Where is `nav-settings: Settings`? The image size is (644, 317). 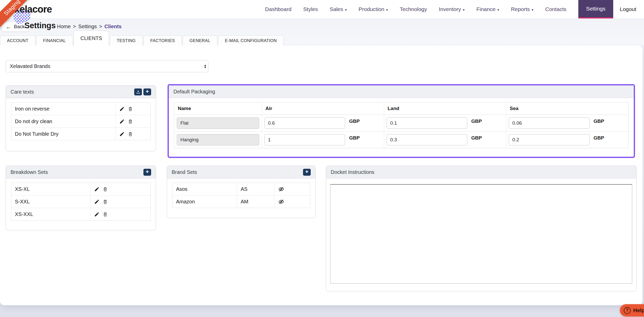
nav-settings: Settings is located at coordinates (596, 9).